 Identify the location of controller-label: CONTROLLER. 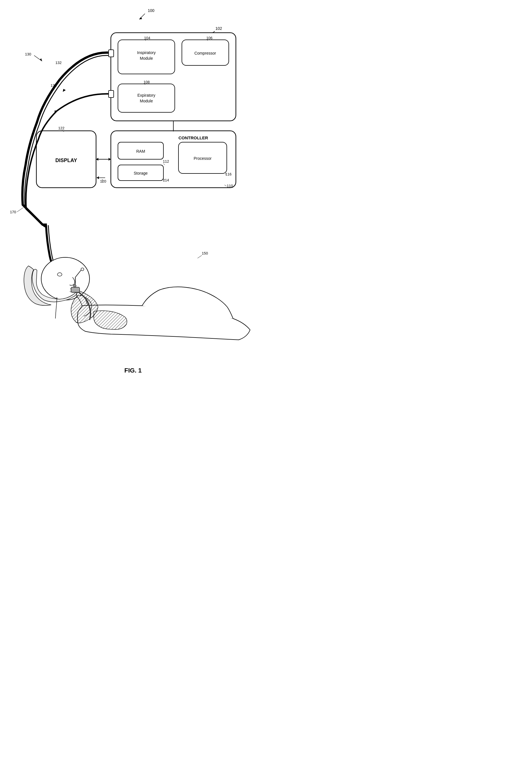
(193, 138).